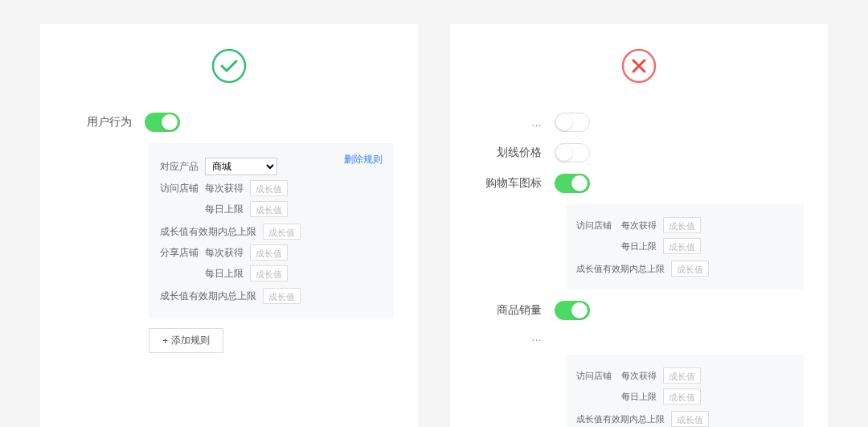 This screenshot has height=427, width=868. Describe the element at coordinates (229, 122) in the screenshot. I see `user-behavior-row: 用户行为` at that location.